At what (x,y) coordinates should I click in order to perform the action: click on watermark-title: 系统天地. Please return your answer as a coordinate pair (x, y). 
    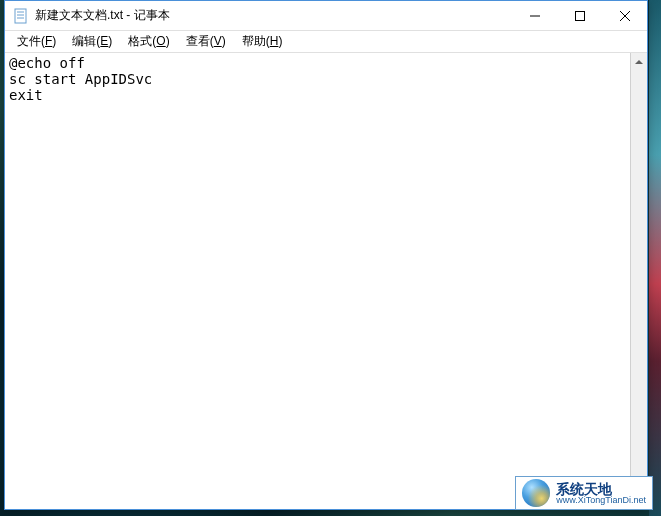
    Looking at the image, I should click on (601, 489).